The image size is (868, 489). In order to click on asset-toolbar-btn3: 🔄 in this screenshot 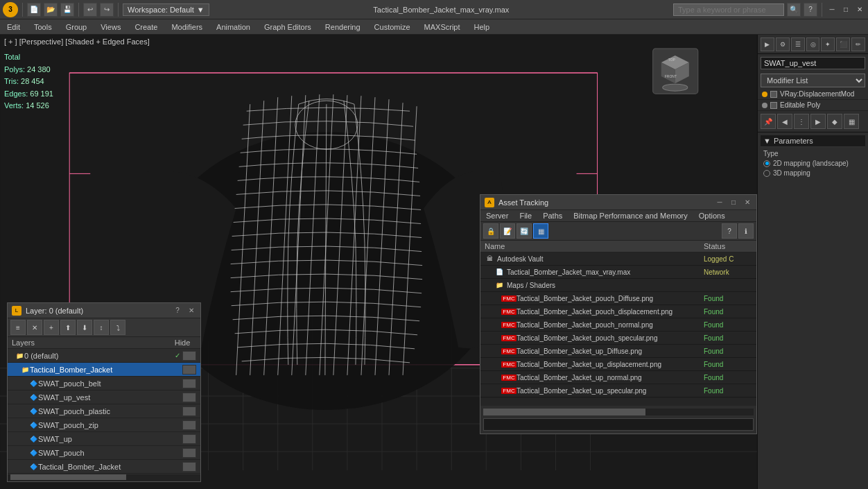, I will do `click(524, 231)`.